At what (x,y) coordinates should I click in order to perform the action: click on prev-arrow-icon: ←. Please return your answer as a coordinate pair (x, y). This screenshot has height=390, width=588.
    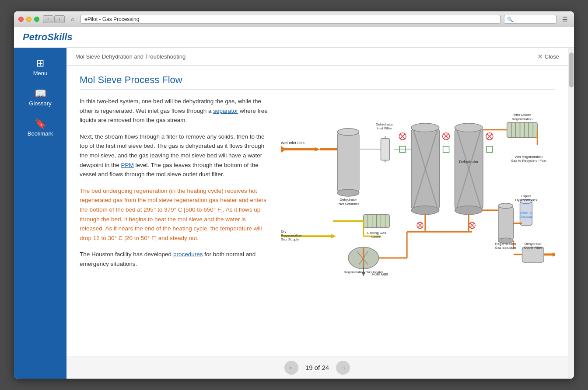
    Looking at the image, I should click on (291, 368).